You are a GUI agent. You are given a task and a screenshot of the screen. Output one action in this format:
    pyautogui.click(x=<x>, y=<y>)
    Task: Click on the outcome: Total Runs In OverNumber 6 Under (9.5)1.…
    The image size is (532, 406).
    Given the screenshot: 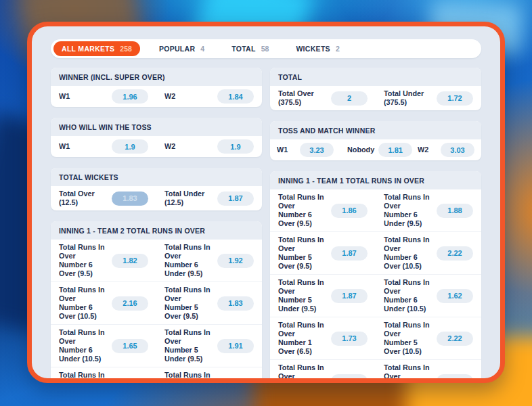 What is the action you would take?
    pyautogui.click(x=209, y=261)
    